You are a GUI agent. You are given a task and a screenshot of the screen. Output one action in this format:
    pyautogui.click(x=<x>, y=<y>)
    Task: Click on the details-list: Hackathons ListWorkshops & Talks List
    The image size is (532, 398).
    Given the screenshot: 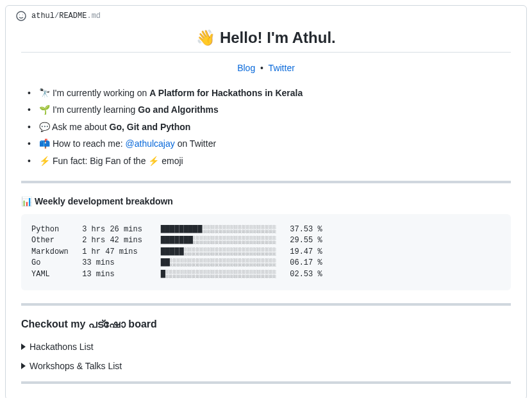 What is the action you would take?
    pyautogui.click(x=266, y=356)
    